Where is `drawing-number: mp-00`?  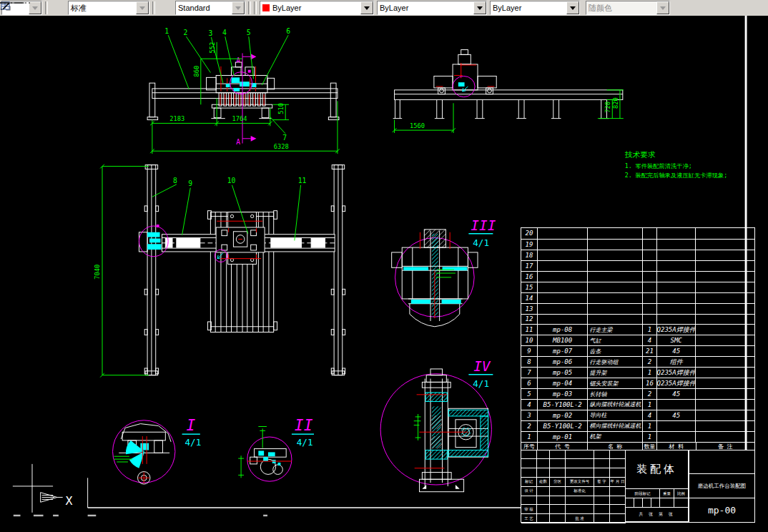 drawing-number: mp-00 is located at coordinates (722, 511).